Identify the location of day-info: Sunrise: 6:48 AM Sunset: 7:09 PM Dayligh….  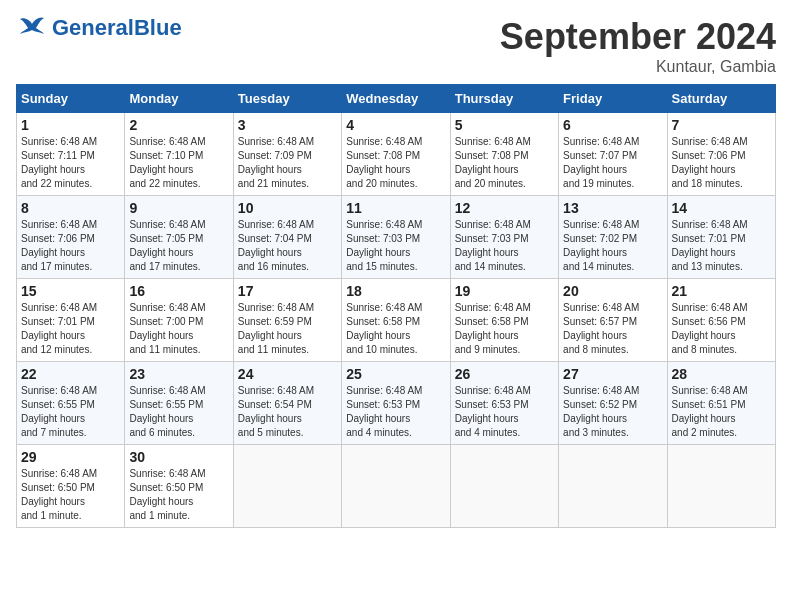
(288, 163).